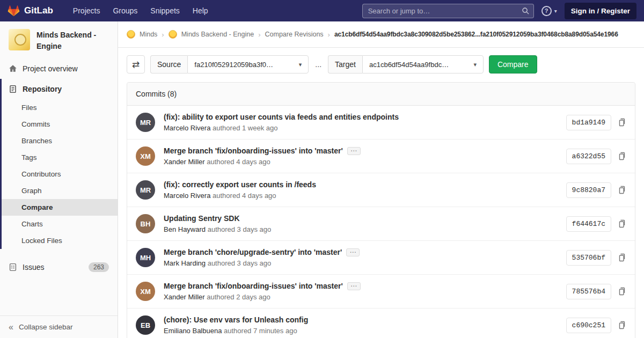 The width and height of the screenshot is (644, 338). I want to click on issues-icon, so click(13, 267).